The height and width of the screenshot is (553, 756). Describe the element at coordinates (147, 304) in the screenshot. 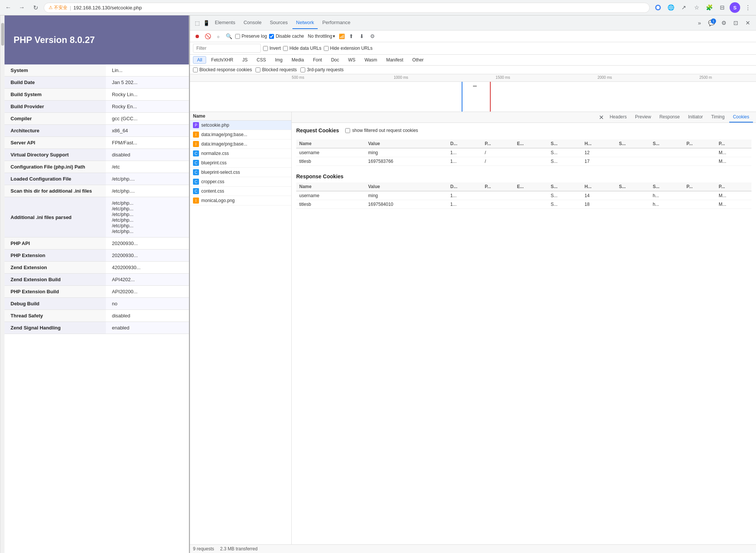

I see `row-value: no` at that location.